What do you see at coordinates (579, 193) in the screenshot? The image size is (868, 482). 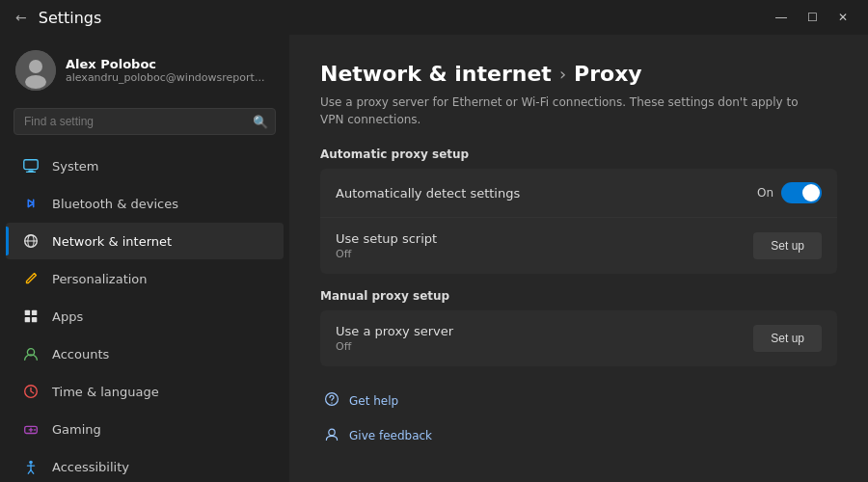 I see `auto-detect-row: Automatically detect settings On` at bounding box center [579, 193].